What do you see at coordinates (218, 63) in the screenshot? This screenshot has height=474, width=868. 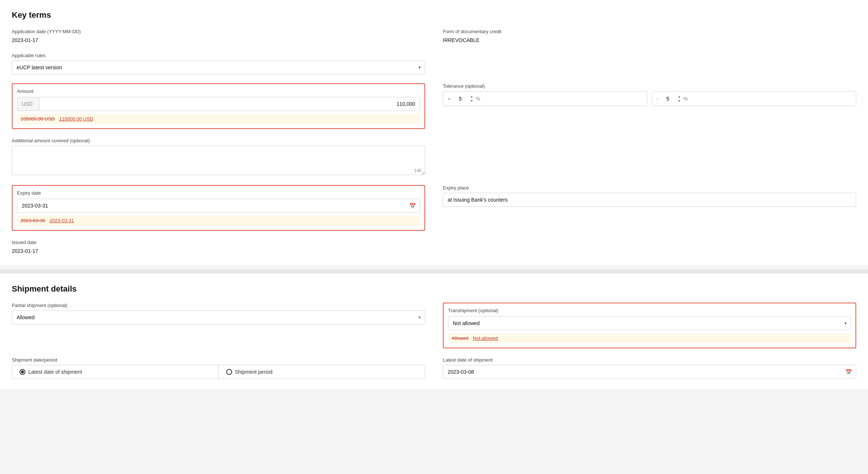 I see `applicable-rules-group: Applicable rules eUCP latest version UCP…` at bounding box center [218, 63].